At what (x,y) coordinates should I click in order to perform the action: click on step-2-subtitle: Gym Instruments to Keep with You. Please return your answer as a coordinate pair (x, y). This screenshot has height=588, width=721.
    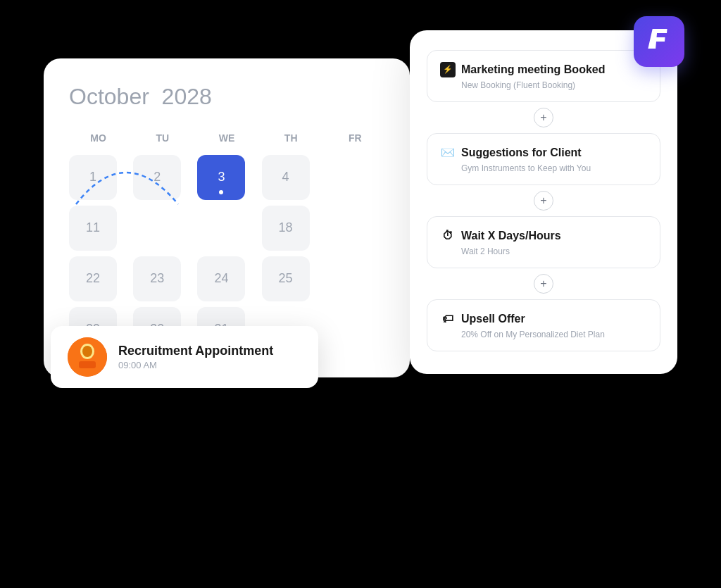
    Looking at the image, I should click on (544, 168).